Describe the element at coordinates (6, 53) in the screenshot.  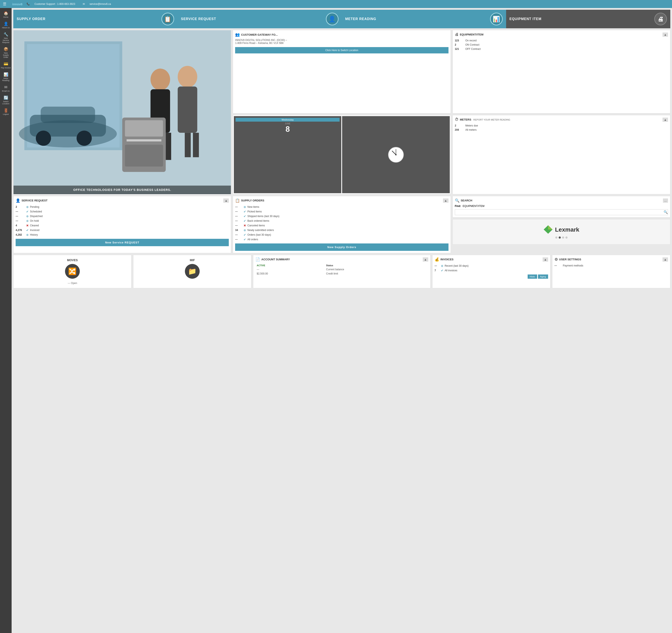
I see `sidebar-item-new-supply: 📦 New Supply Order` at that location.